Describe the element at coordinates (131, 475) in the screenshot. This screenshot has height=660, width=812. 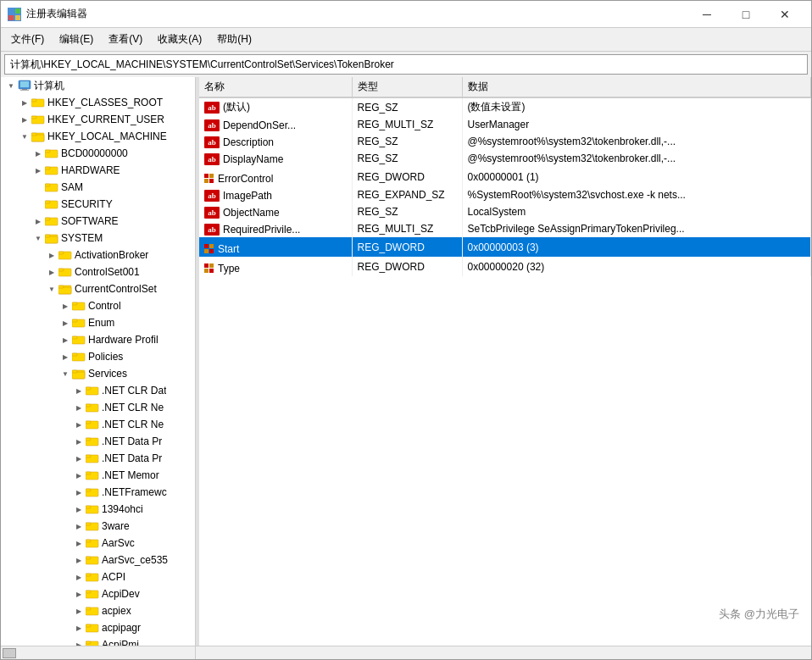
I see `tree-label: .NET Memor` at that location.